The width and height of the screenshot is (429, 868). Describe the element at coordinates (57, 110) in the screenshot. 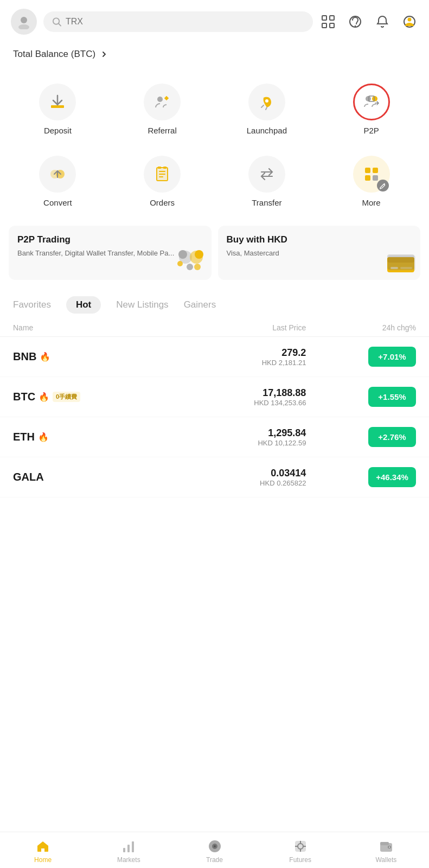

I see `action-deposit: Deposit` at that location.